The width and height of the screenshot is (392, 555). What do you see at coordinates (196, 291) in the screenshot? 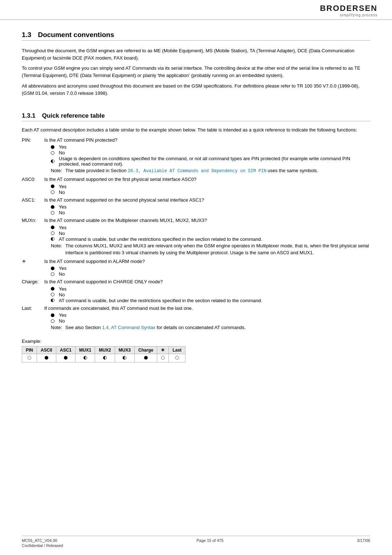
I see `def-charge: Charge: Is the AT command supported in C…` at bounding box center [196, 291].